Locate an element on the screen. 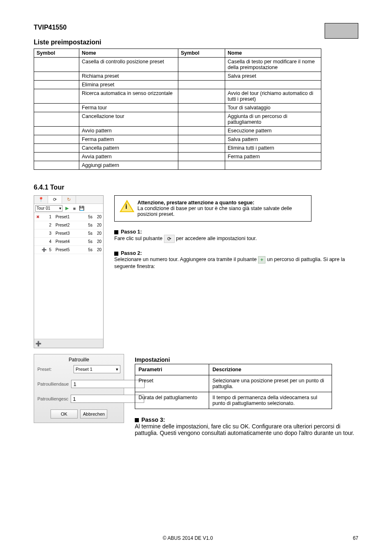  param-r1c1: Preset is located at coordinates (172, 384).